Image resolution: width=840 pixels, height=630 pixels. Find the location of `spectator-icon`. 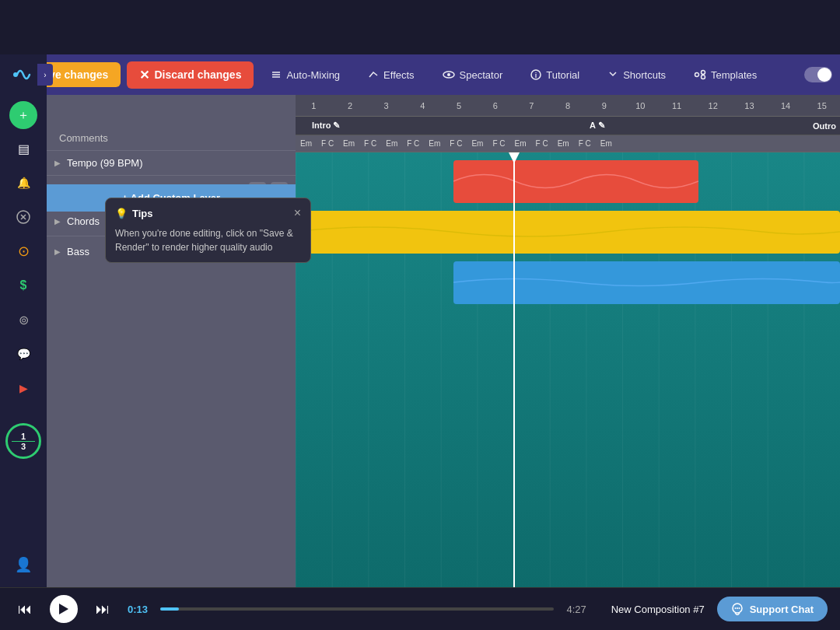

spectator-icon is located at coordinates (449, 75).